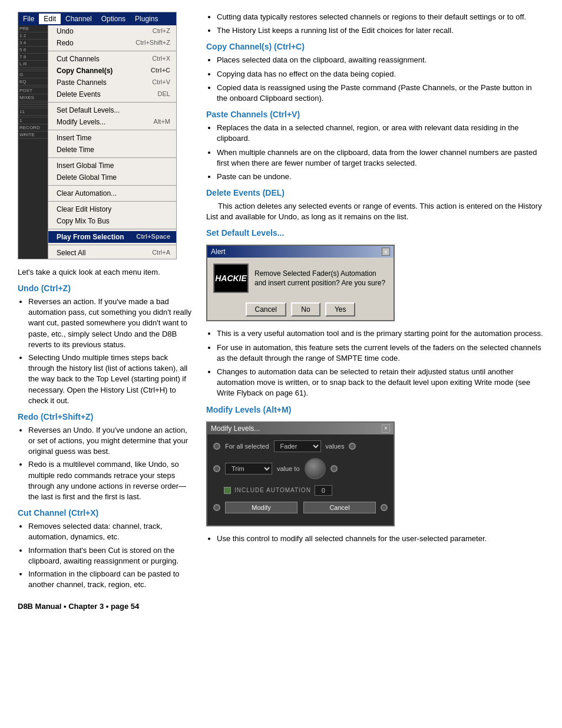  What do you see at coordinates (106, 288) in the screenshot?
I see `undo-heading: Undo (Ctrl+Z)` at bounding box center [106, 288].